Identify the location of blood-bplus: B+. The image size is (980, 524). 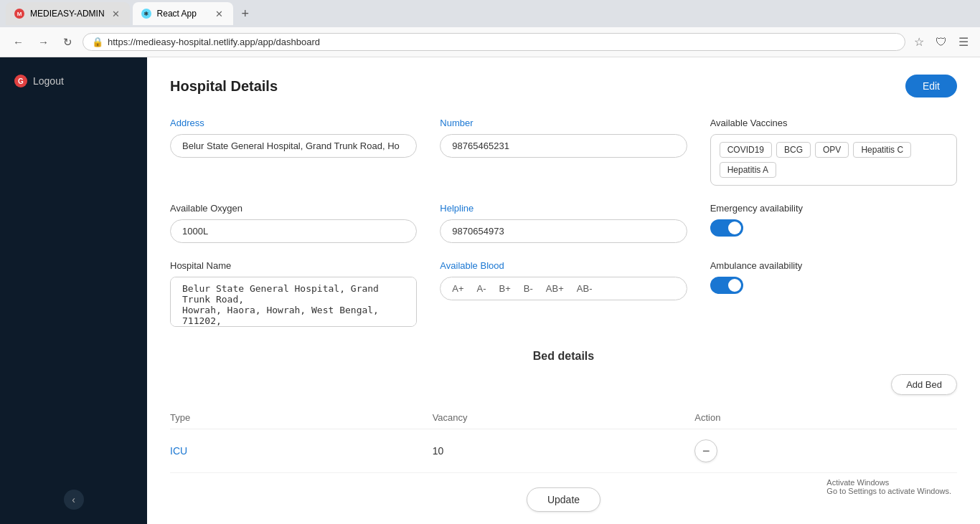
(505, 288).